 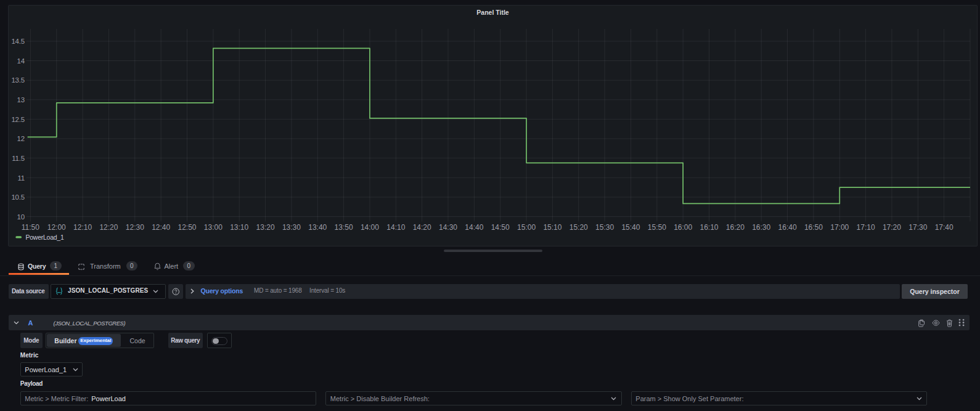 What do you see at coordinates (892, 227) in the screenshot?
I see `svg-text: 17:20` at bounding box center [892, 227].